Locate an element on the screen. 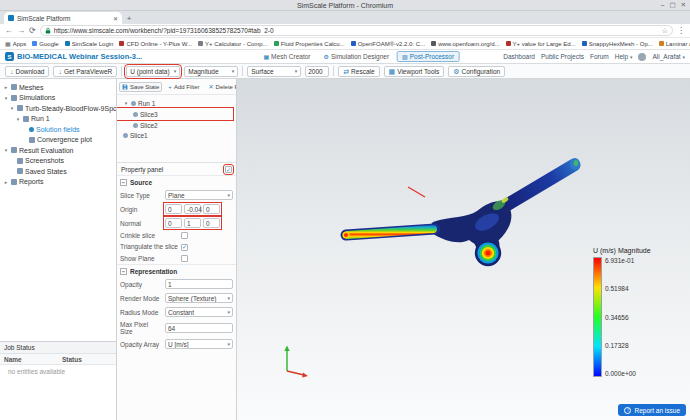 Image resolution: width=690 pixels, height=420 pixels. link-help: Help ▾ is located at coordinates (624, 56).